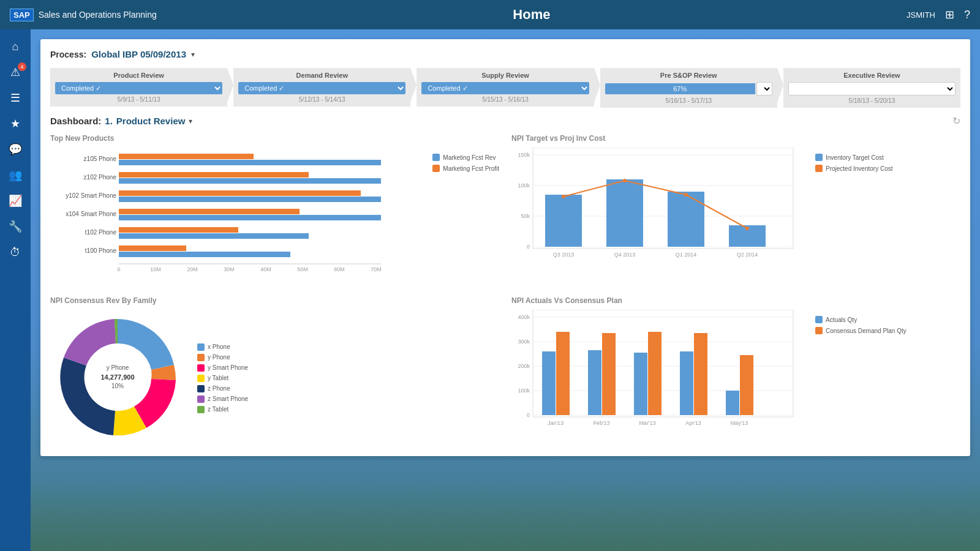 This screenshot has height=551, width=980. I want to click on npi-actuals-chart: NPI Actuals Vs Consensus Plan 400k 300k …, so click(736, 371).